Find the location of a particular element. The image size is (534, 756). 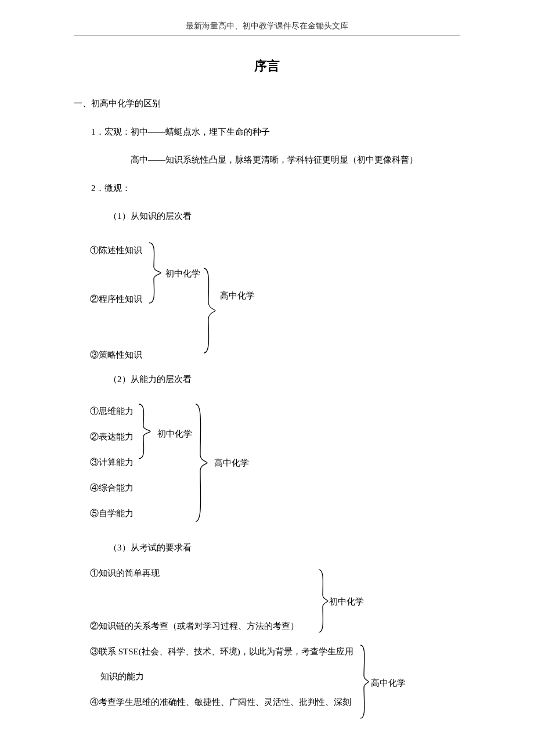

a-label-junior: 初中化学 is located at coordinates (175, 434).